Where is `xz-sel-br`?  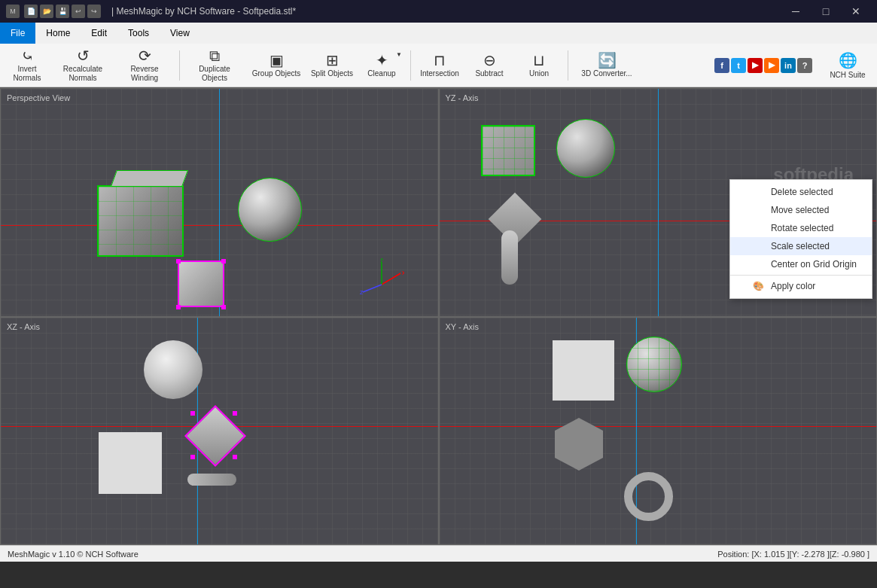 xz-sel-br is located at coordinates (235, 457).